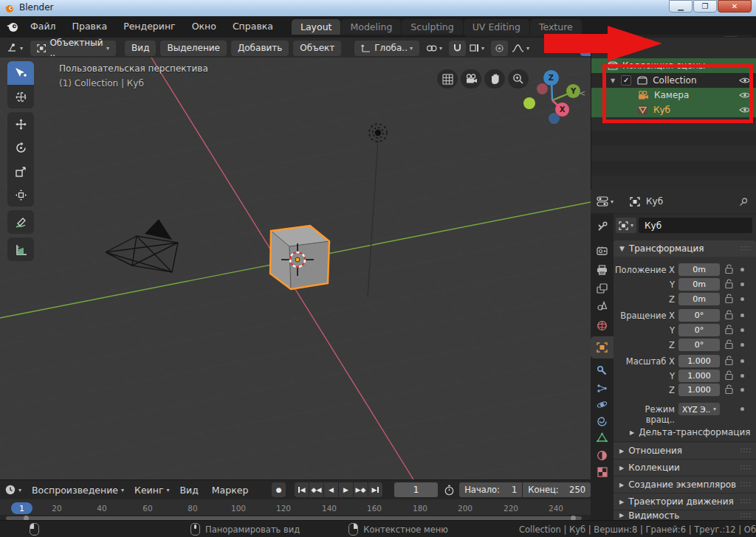 This screenshot has height=537, width=756. What do you see at coordinates (230, 490) in the screenshot?
I see `menu-marker: Маркер` at bounding box center [230, 490].